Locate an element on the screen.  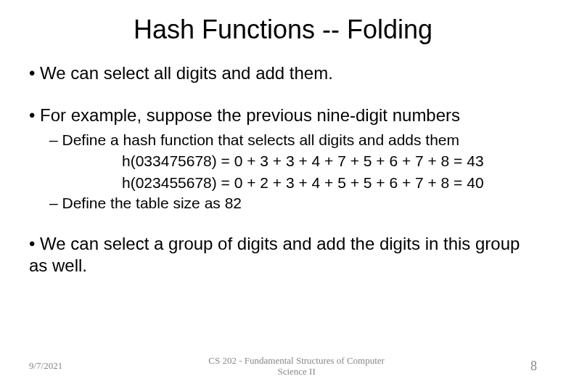
bullet-text: We can select a group of digits and add … is located at coordinates (274, 254).